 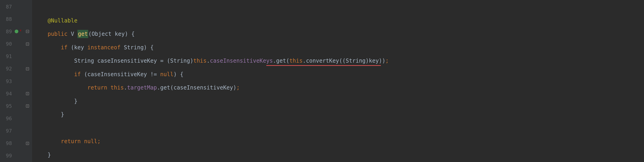 I want to click on gutter-row: 92, so click(x=16, y=69).